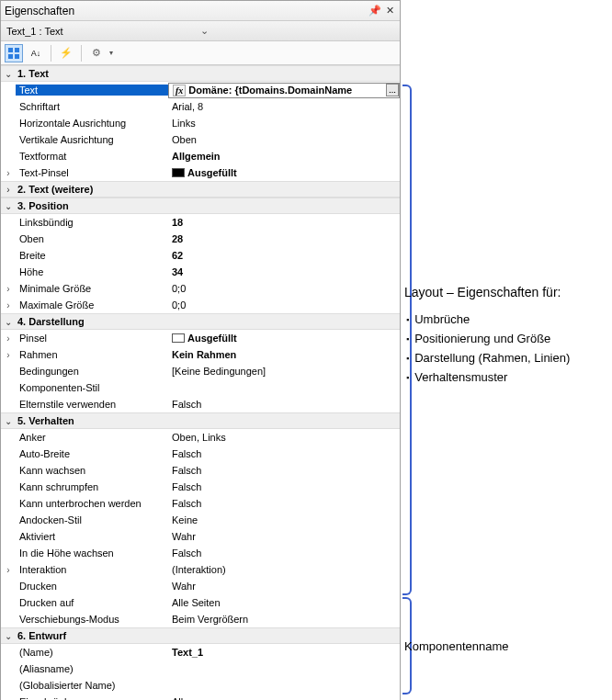 This screenshot has width=612, height=700. What do you see at coordinates (200, 206) in the screenshot?
I see `category-header: ⌄3. Position` at bounding box center [200, 206].